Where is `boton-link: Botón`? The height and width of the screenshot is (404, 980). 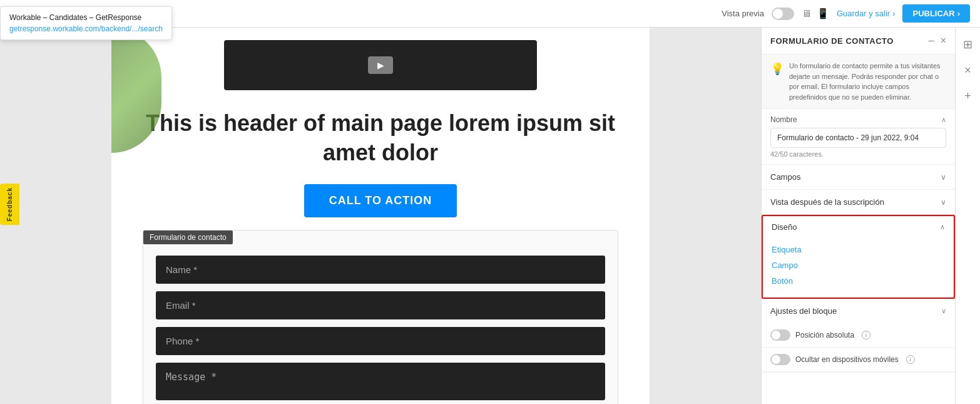 boton-link: Botón is located at coordinates (859, 281).